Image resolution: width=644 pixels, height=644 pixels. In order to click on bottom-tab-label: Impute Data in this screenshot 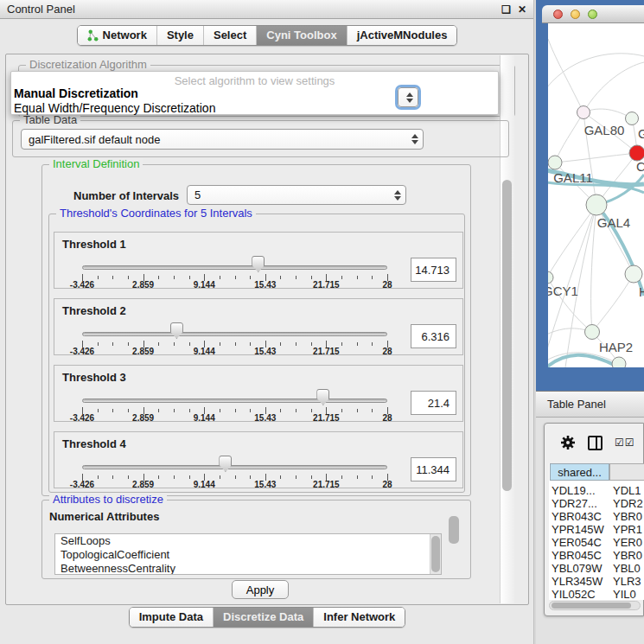, I will do `click(171, 617)`.